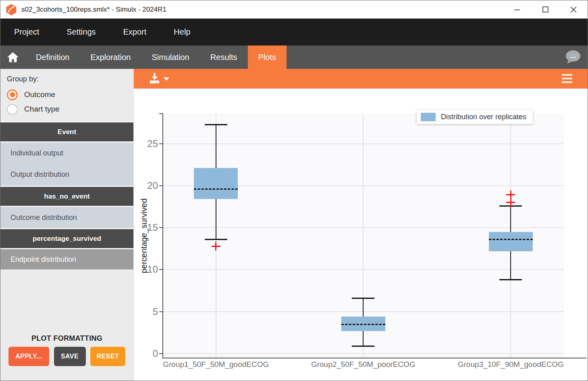 This screenshot has height=381, width=588. What do you see at coordinates (81, 32) in the screenshot?
I see `menu-item-settings: Settings` at bounding box center [81, 32].